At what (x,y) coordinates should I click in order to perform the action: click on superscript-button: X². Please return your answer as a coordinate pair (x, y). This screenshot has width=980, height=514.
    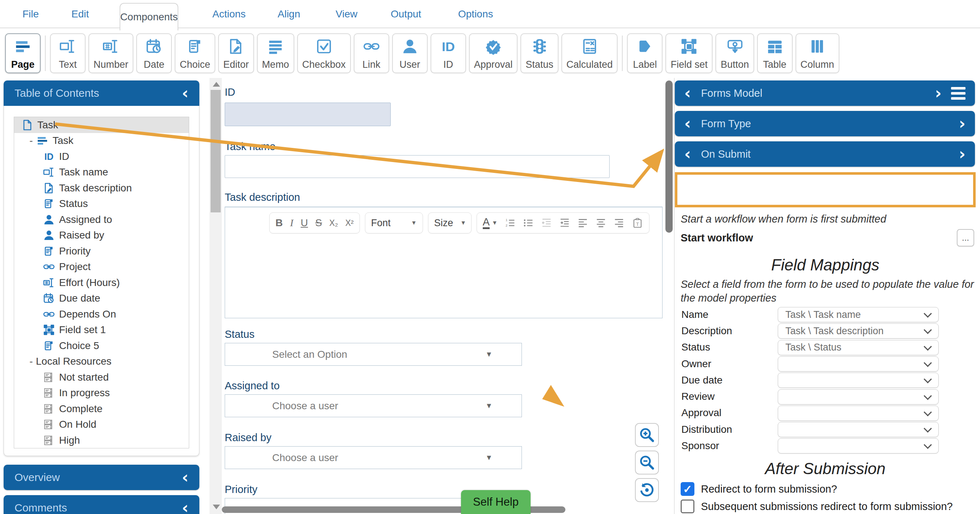
    Looking at the image, I should click on (350, 223).